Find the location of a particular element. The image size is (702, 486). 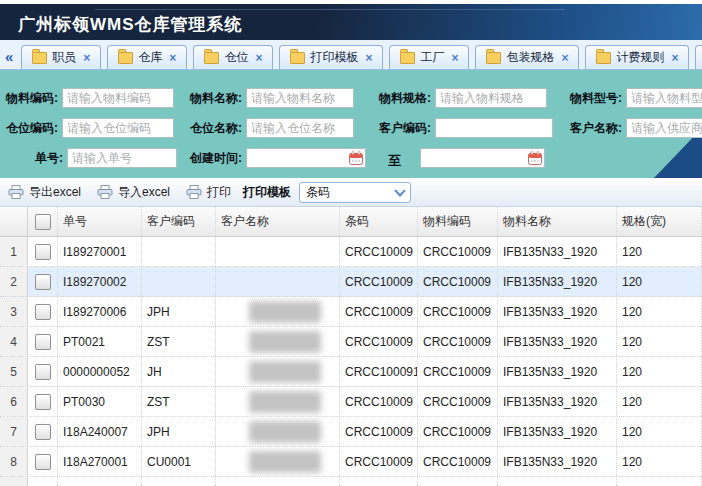

export-excel-button: 导出excel is located at coordinates (44, 192).